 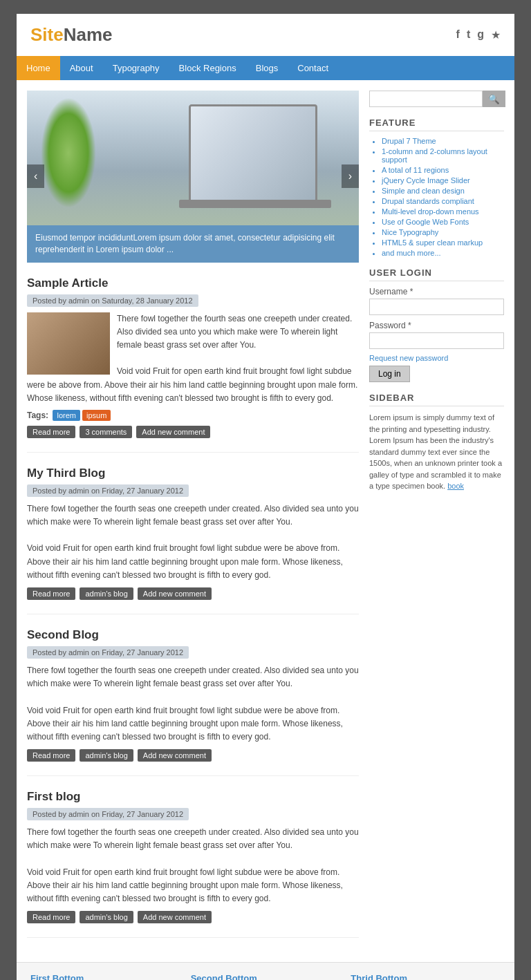 What do you see at coordinates (458, 35) in the screenshot?
I see `facebook-icon: f` at bounding box center [458, 35].